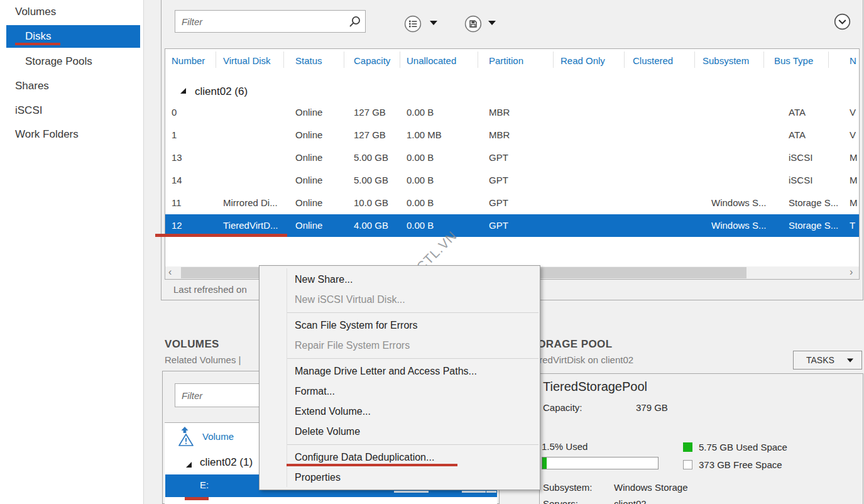  Describe the element at coordinates (29, 111) in the screenshot. I see `sidebar-item-iscsi: iSCSI` at that location.